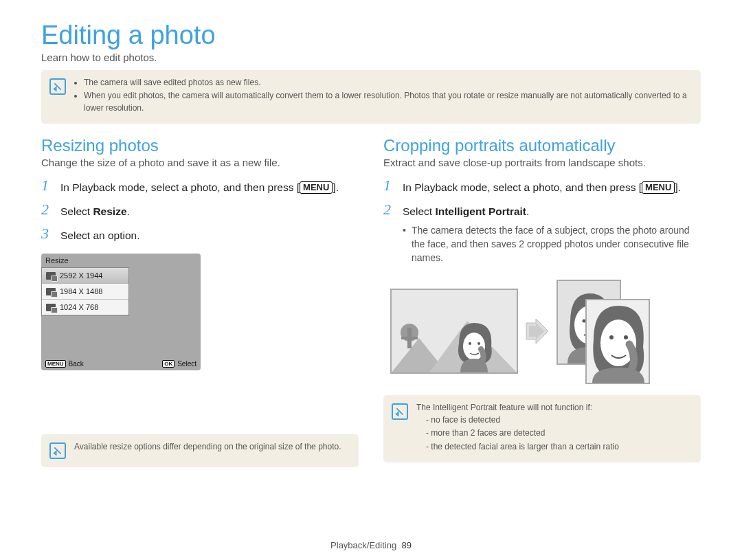  Describe the element at coordinates (363, 546) in the screenshot. I see `footer-section: Playback/Editing` at that location.